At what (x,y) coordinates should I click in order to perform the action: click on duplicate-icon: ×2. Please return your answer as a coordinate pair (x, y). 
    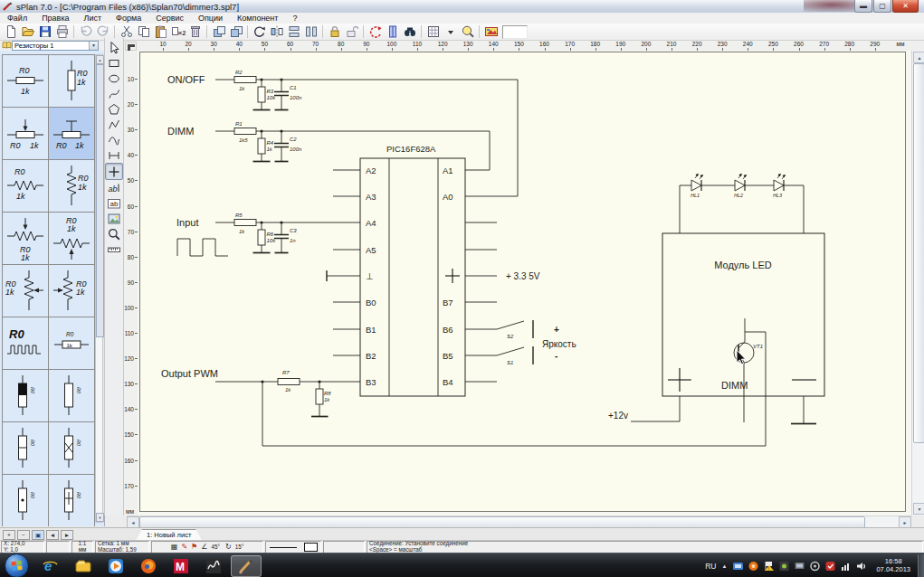
    Looking at the image, I should click on (177, 33).